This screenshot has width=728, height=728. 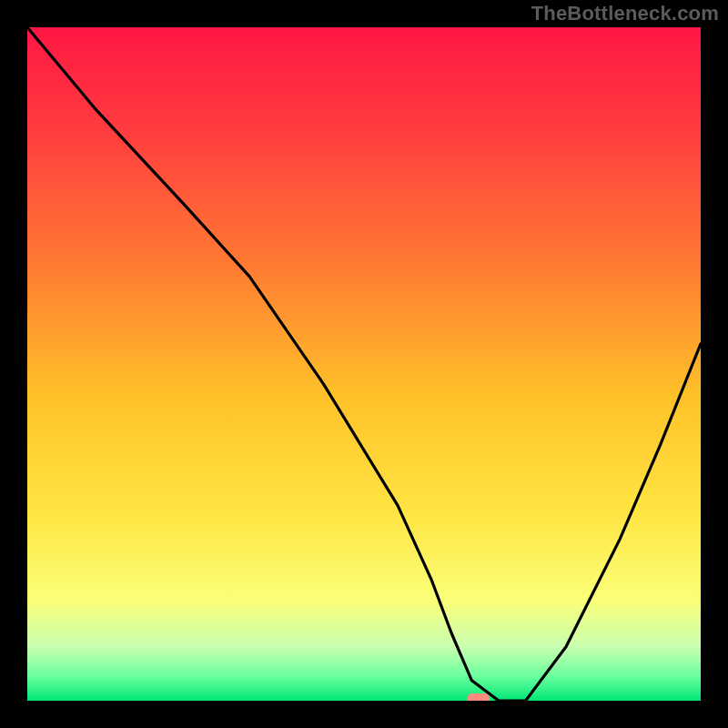 I want to click on optimum-marker, so click(x=479, y=697).